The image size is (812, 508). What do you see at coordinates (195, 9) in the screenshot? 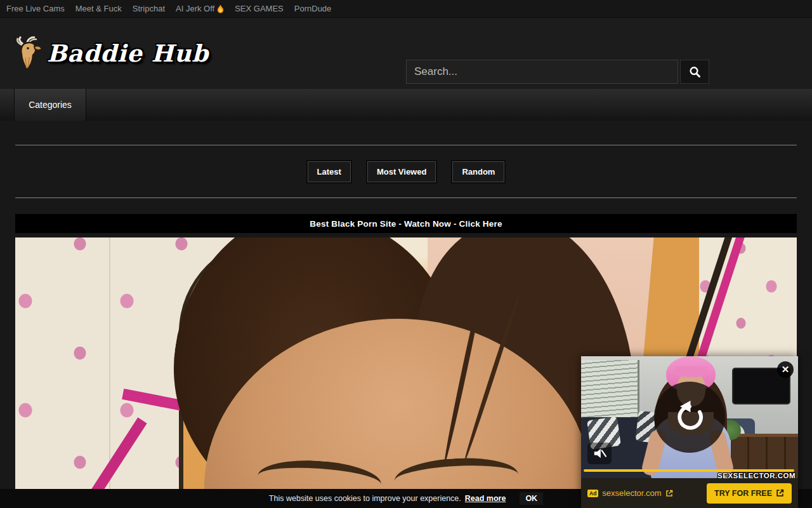
I see `topbar-link-label: AI Jerk Off` at bounding box center [195, 9].